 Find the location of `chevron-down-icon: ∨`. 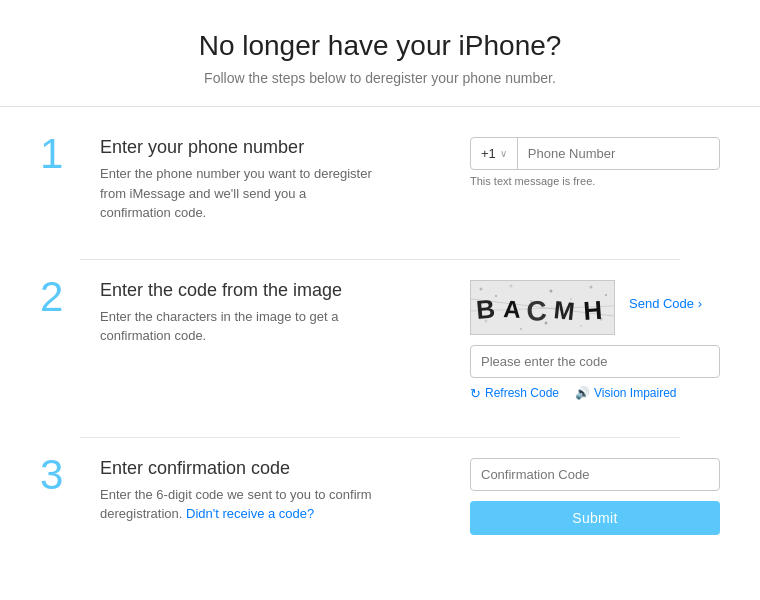

chevron-down-icon: ∨ is located at coordinates (504, 154).